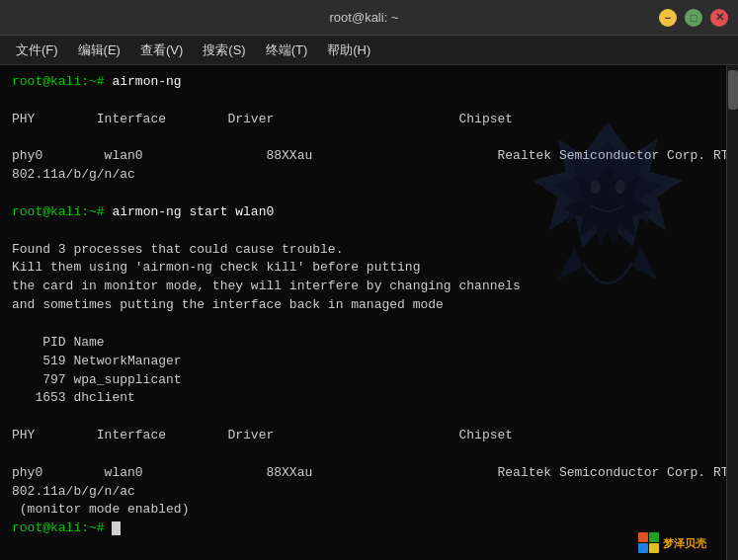  Describe the element at coordinates (685, 543) in the screenshot. I see `watermark-text: 梦泽贝壳` at that location.